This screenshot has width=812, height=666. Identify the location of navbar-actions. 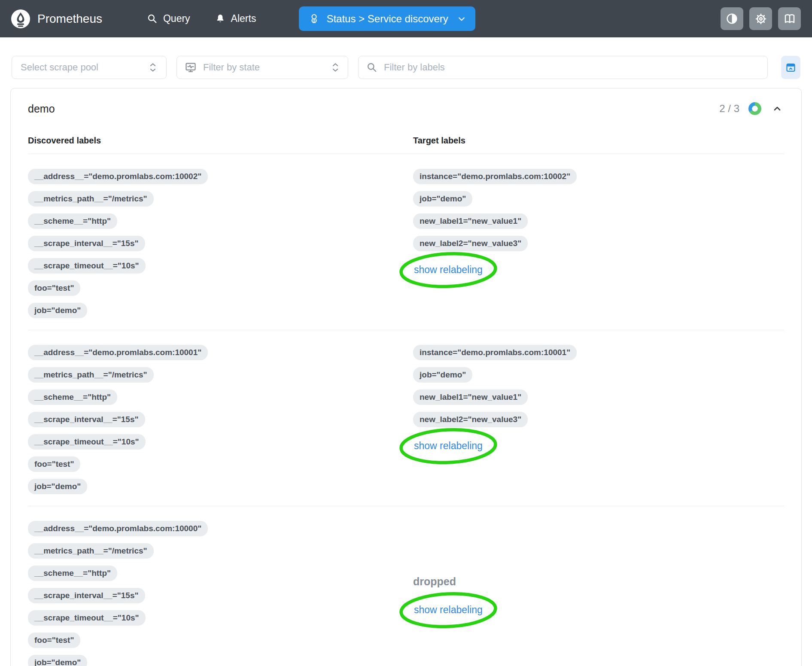
(761, 19).